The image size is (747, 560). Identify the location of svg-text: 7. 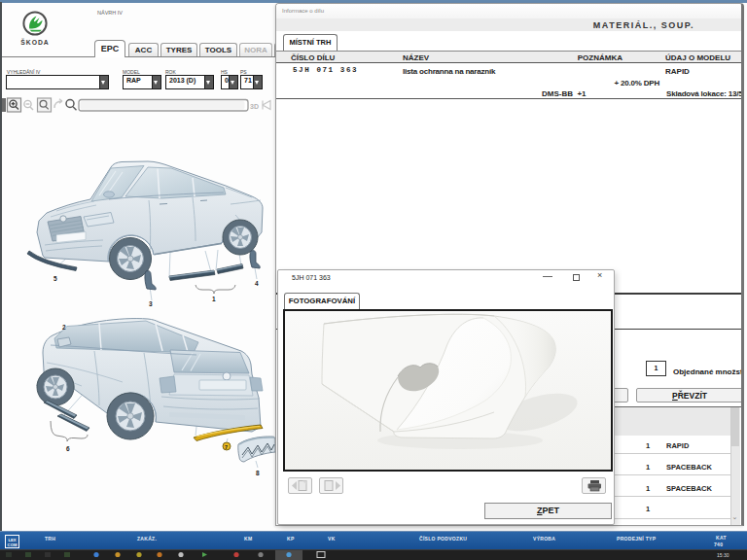
(226, 446).